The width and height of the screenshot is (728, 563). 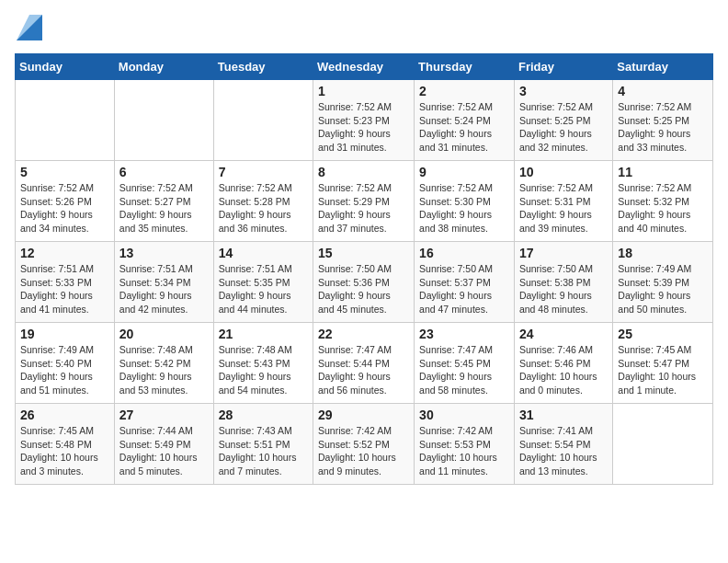 What do you see at coordinates (464, 127) in the screenshot?
I see `day-info: Sunrise: 7:52 AMSunset: 5:24 PMDaylight:…` at bounding box center [464, 127].